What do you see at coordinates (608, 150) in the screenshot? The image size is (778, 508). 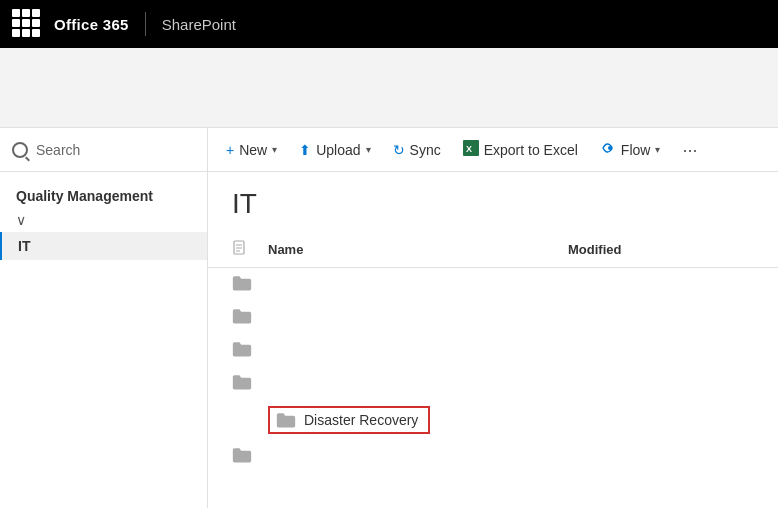 I see `flow-icon` at bounding box center [608, 150].